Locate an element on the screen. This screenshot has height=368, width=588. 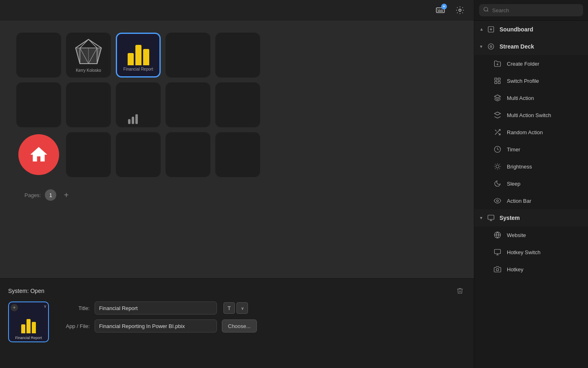
item-icon-brightness is located at coordinates (497, 166).